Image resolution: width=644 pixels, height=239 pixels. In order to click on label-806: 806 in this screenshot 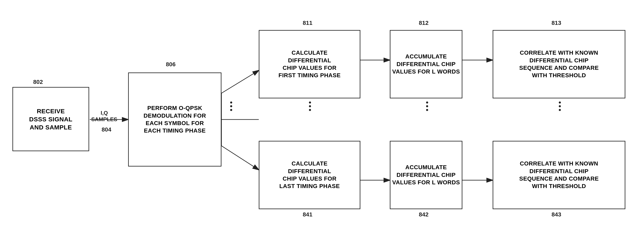, I will do `click(170, 64)`.